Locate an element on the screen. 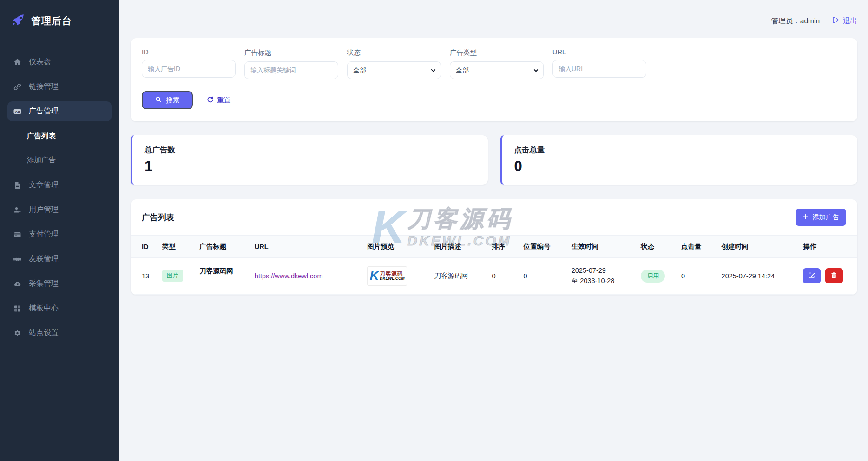 Image resolution: width=868 pixels, height=461 pixels. col-header: 类型 is located at coordinates (175, 247).